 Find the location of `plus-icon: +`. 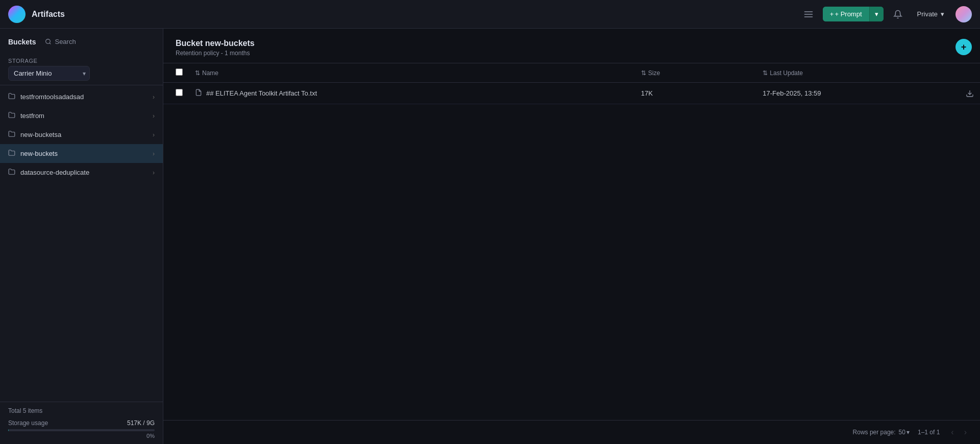

plus-icon: + is located at coordinates (832, 14).